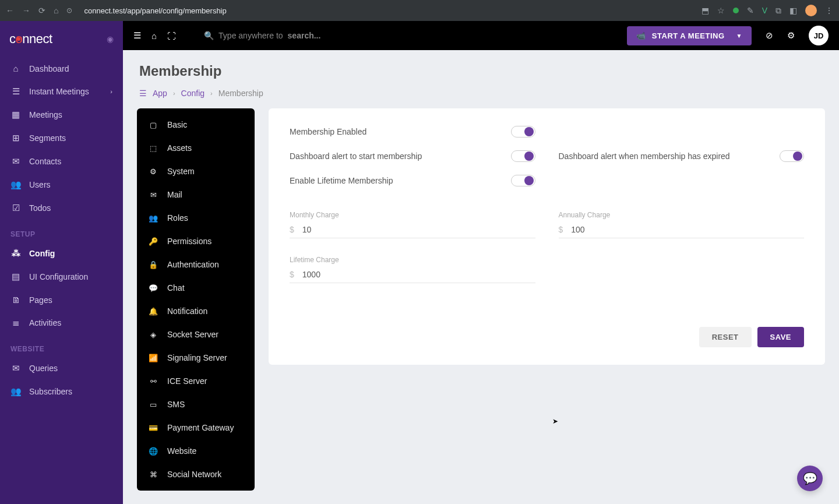 The width and height of the screenshot is (839, 504). Describe the element at coordinates (153, 404) in the screenshot. I see `sms-icon: ▭` at that location.